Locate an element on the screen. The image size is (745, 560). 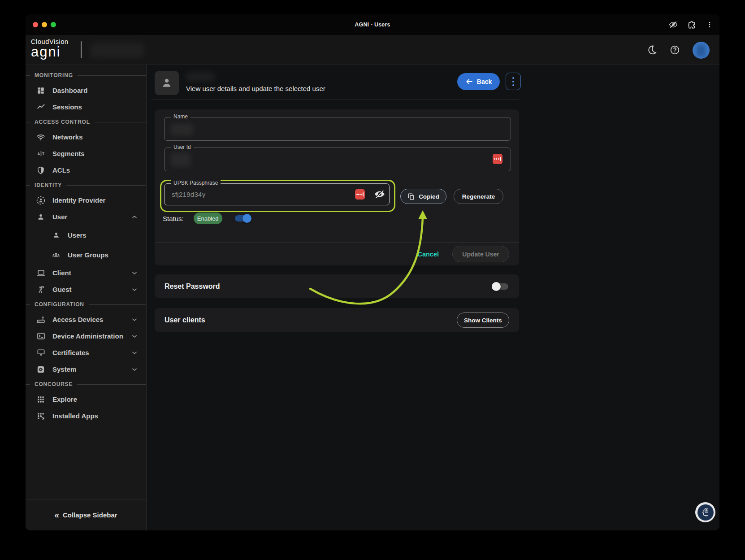
guest-icon is located at coordinates (41, 290).